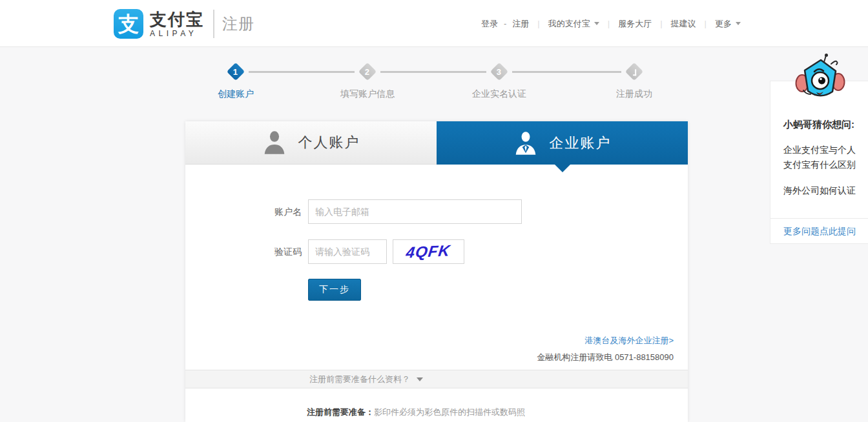  I want to click on captcha-image: 4QFK, so click(429, 252).